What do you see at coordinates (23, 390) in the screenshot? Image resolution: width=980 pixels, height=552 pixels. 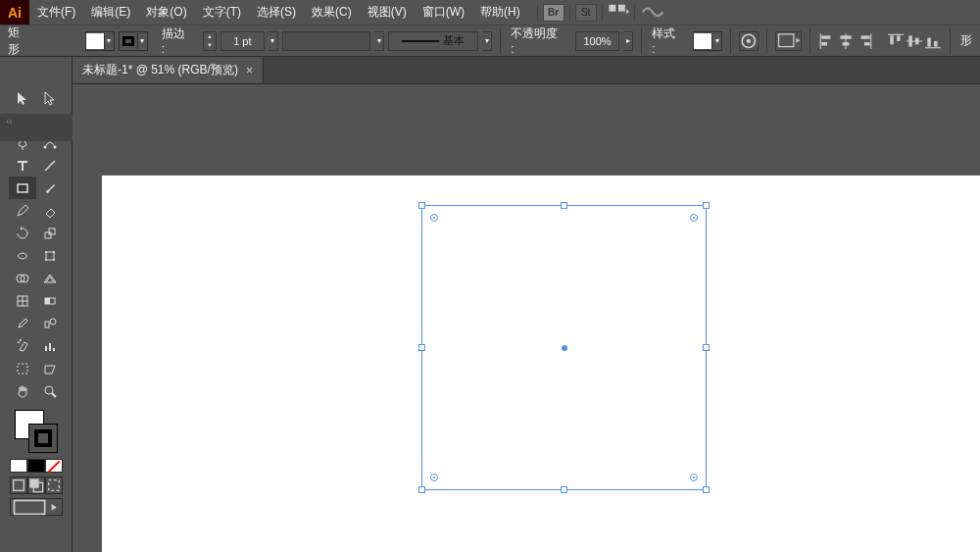 I see `hand-tool` at bounding box center [23, 390].